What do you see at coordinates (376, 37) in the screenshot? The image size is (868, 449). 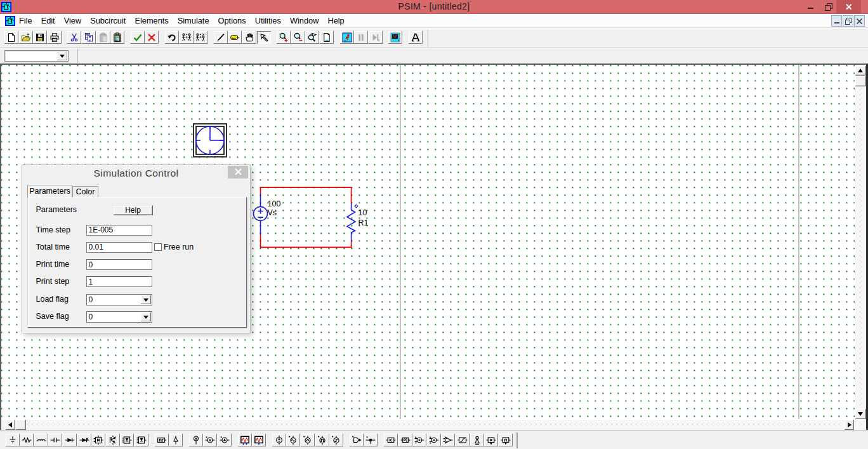 I see `step-simulation-button` at bounding box center [376, 37].